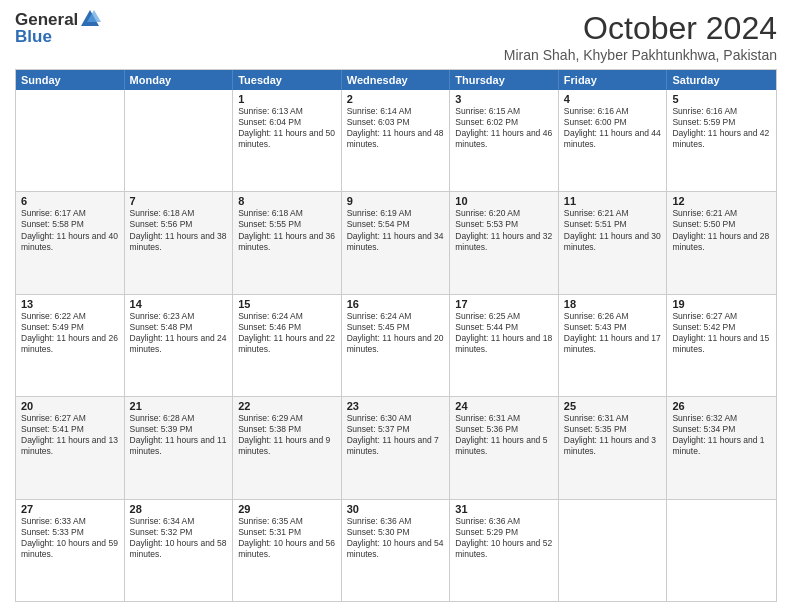 The height and width of the screenshot is (612, 792). I want to click on sunrise: Sunrise: 6:25 AM, so click(504, 316).